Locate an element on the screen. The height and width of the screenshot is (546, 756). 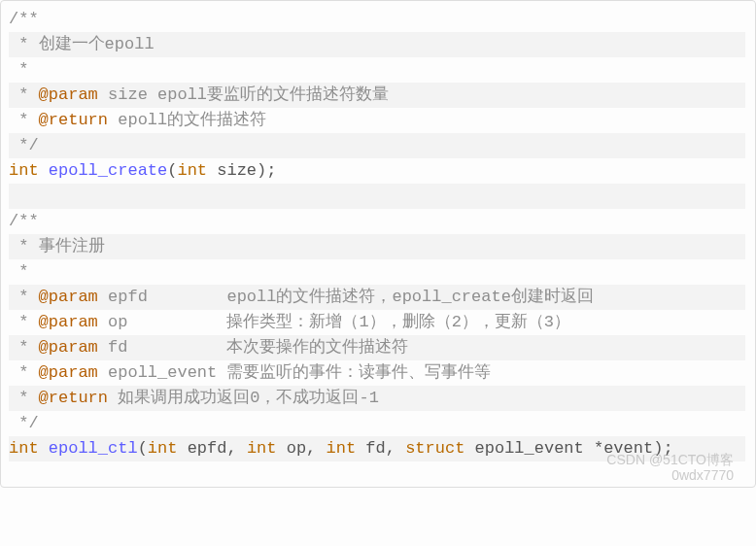
doc-line: * 创建一个epoll is located at coordinates (377, 45).